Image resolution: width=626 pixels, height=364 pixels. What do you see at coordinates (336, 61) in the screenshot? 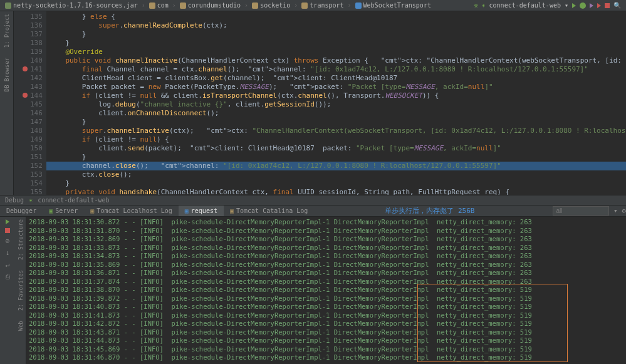
I see `code-line: public void channelInactive(ChannelHandl…` at bounding box center [336, 61].